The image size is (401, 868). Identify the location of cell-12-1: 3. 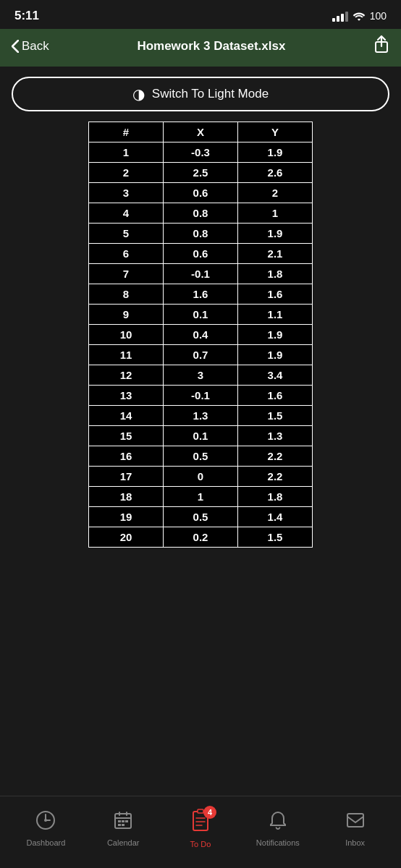
(201, 375).